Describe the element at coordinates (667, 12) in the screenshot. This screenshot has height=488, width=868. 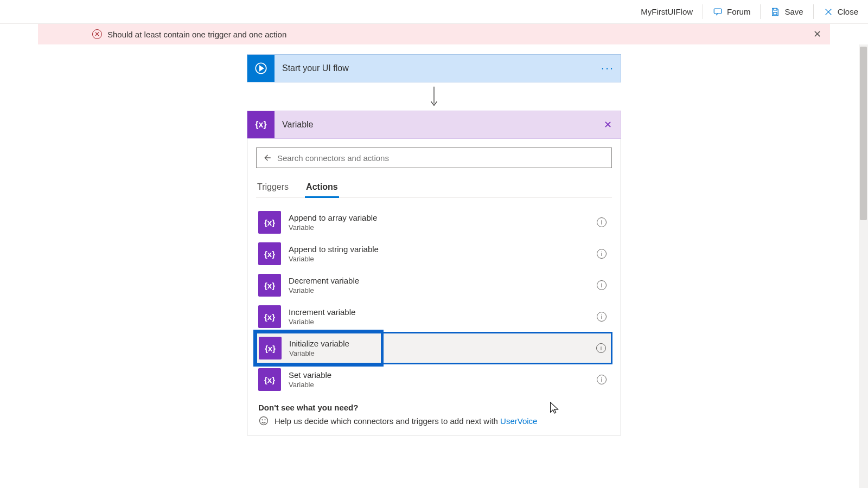
I see `flow-name: MyFirstUIFlow` at that location.